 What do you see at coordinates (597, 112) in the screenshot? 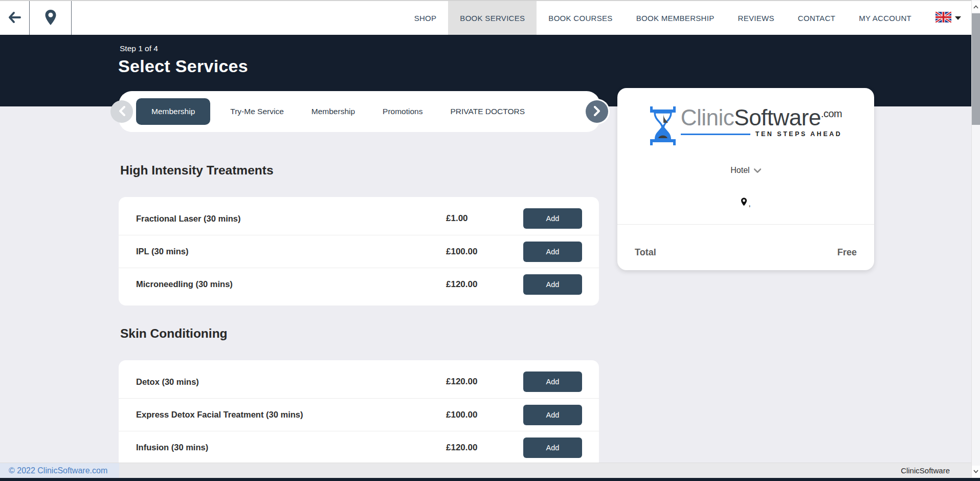
I see `tabs-next-button` at bounding box center [597, 112].